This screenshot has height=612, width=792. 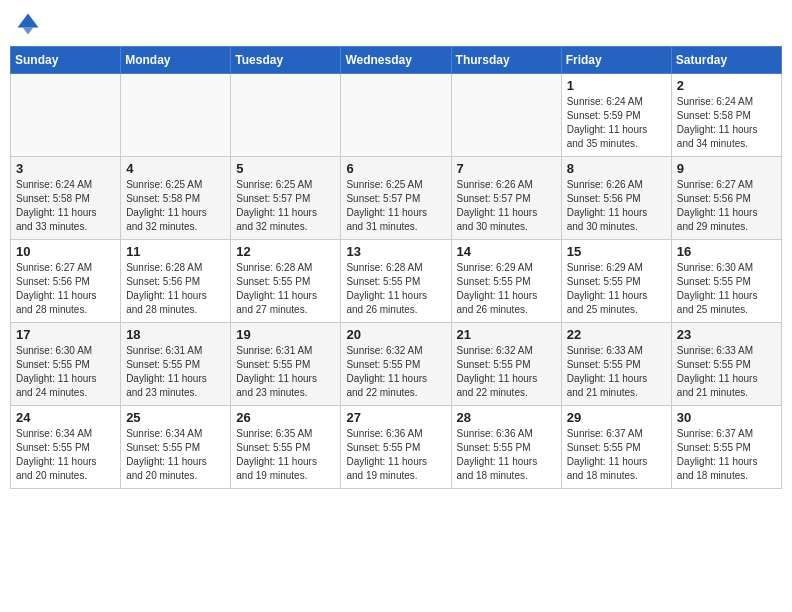 I want to click on calendar-cell: 25Sunrise: 6:34 AM Sunset: 5:55 PM Dayli…, so click(x=176, y=448).